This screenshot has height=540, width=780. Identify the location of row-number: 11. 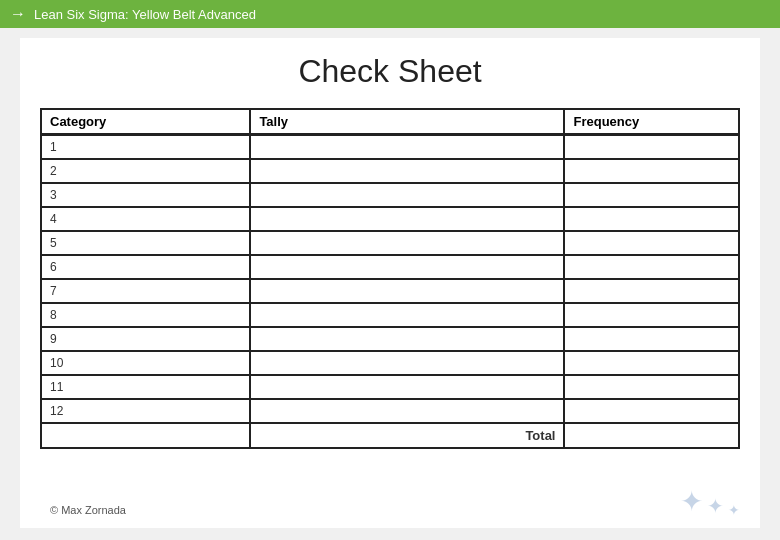
(146, 387).